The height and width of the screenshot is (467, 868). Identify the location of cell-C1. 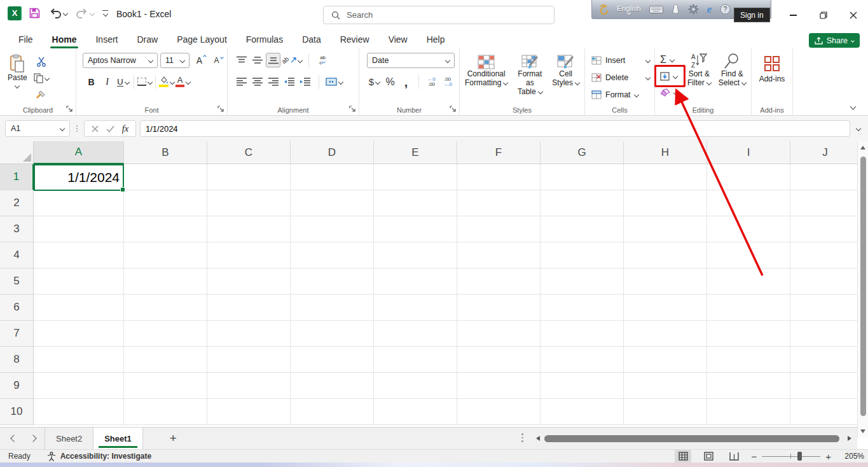
(249, 177).